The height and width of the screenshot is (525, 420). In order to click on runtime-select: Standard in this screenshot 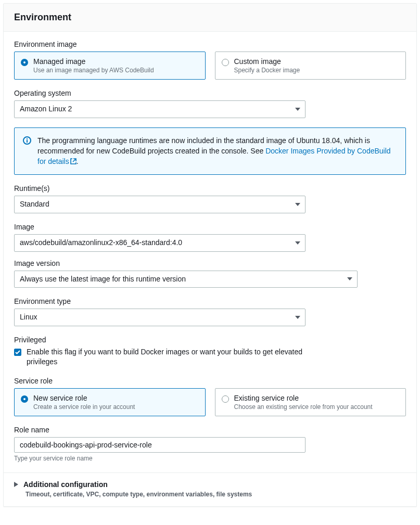, I will do `click(160, 204)`.